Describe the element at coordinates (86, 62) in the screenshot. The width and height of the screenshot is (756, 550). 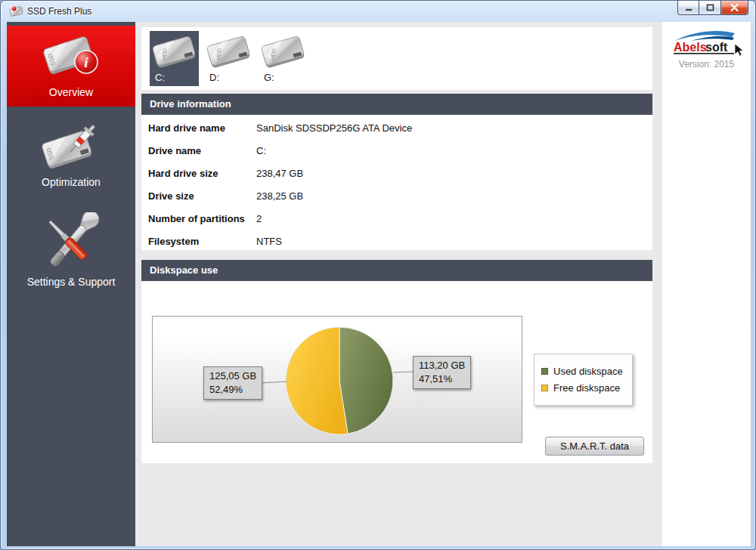
I see `svg-text: i` at that location.